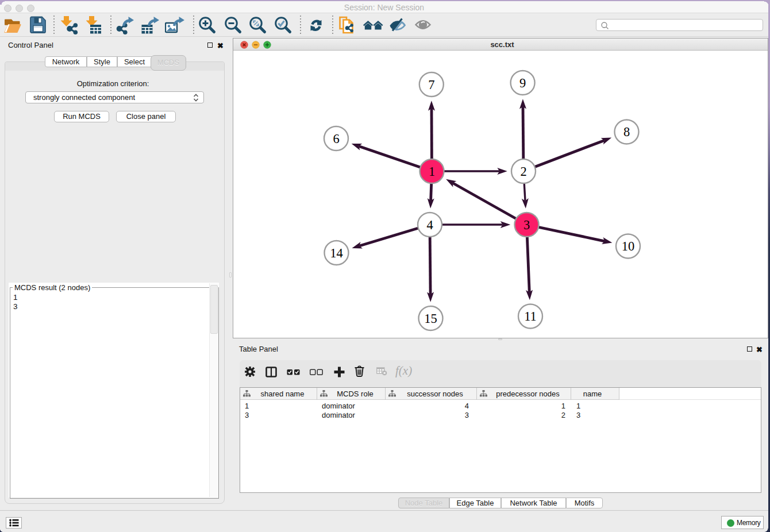  Describe the element at coordinates (523, 171) in the screenshot. I see `svg-text: 2` at that location.